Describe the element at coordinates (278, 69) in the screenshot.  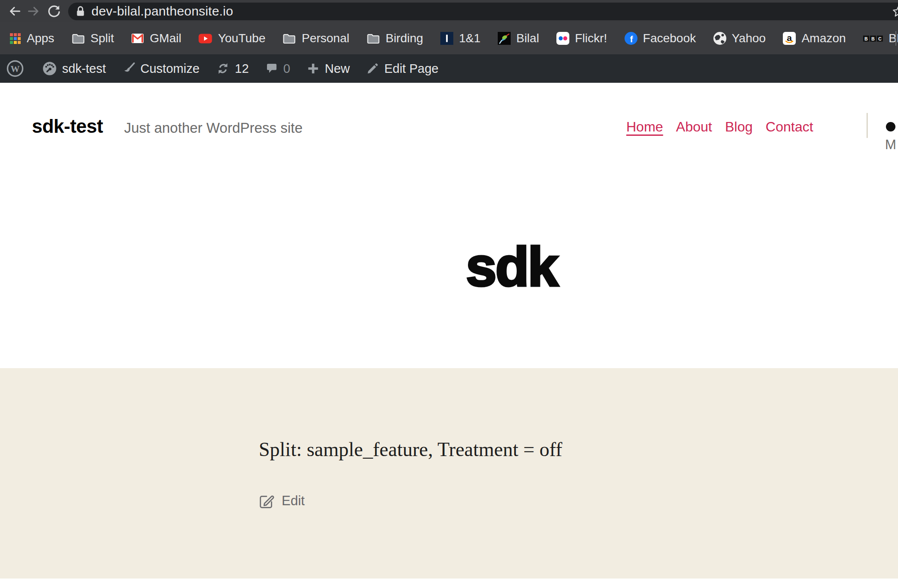
I see `adminbar-comments: 0` at that location.